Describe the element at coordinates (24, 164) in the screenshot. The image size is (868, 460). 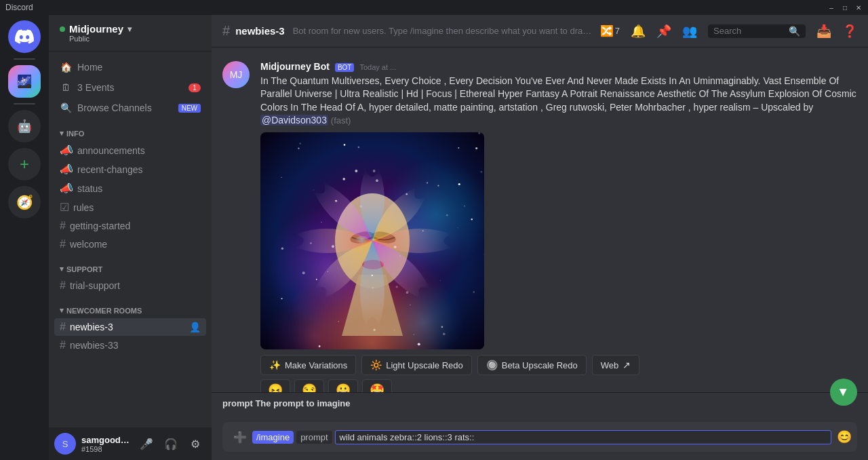
I see `add-server-button: +` at that location.